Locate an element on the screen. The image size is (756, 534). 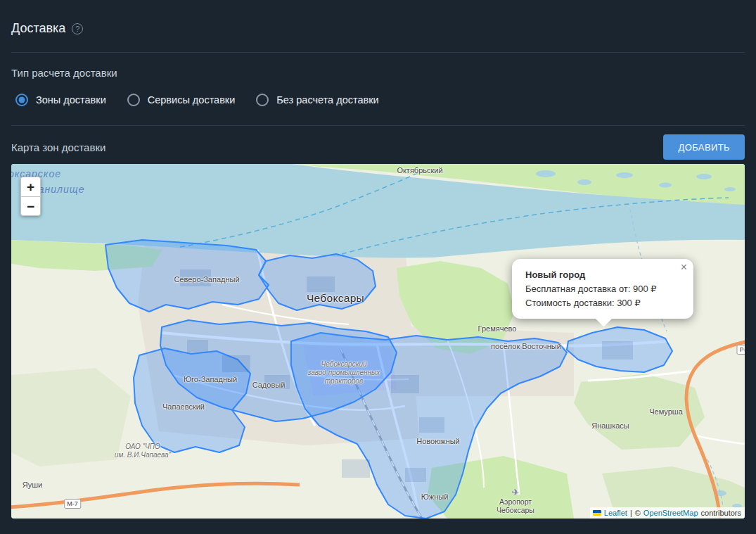
radio-no-calculation: Без расчета доставки is located at coordinates (317, 100).